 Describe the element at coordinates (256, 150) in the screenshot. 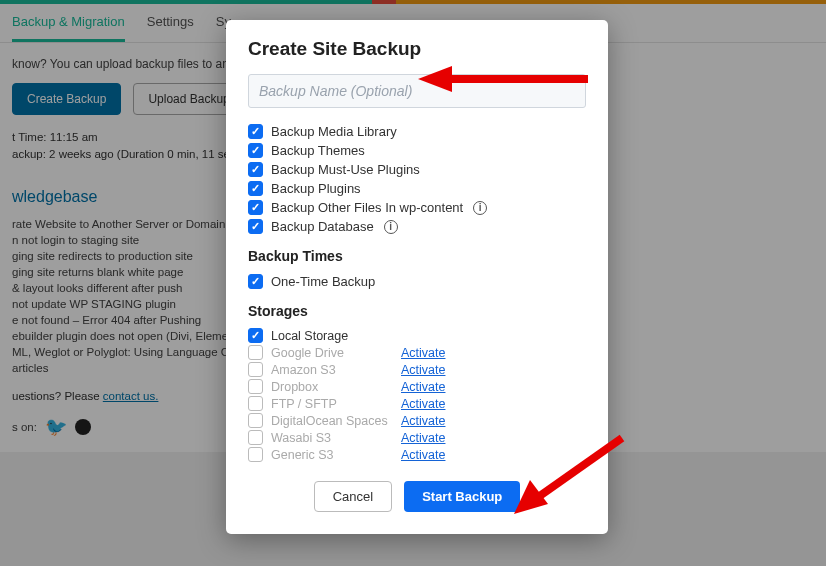

I see `check-themes` at that location.